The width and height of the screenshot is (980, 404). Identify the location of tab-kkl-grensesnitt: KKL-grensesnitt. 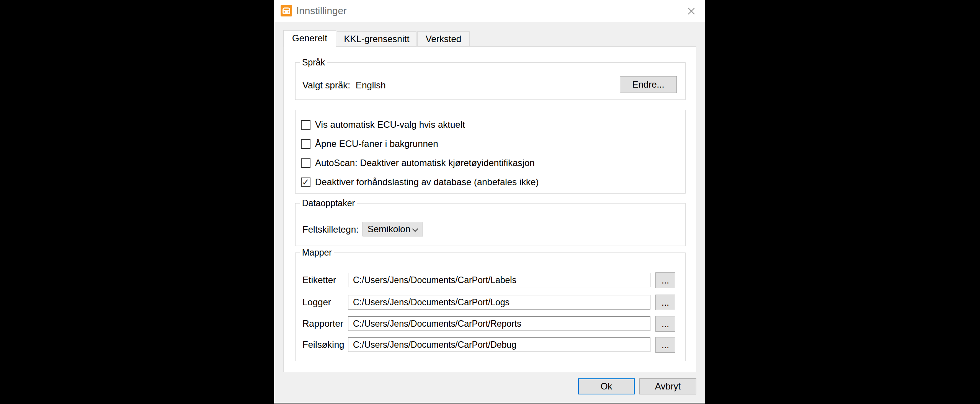
(377, 39).